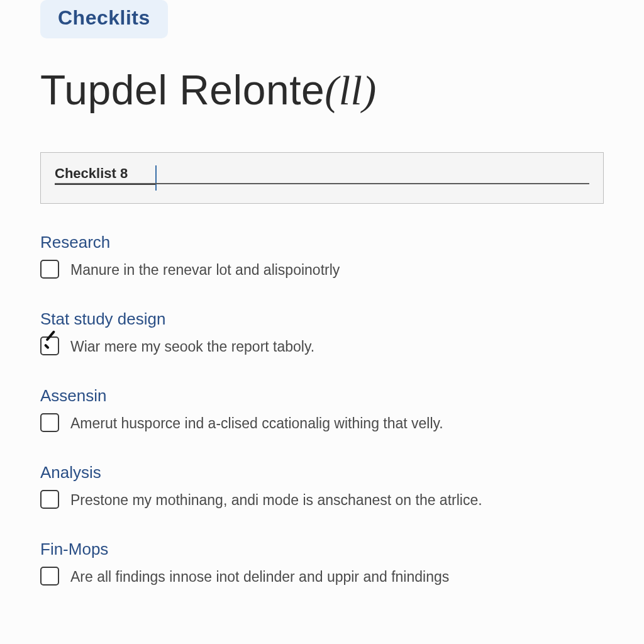 This screenshot has width=644, height=644. What do you see at coordinates (322, 473) in the screenshot?
I see `section-title: Analysis` at bounding box center [322, 473].